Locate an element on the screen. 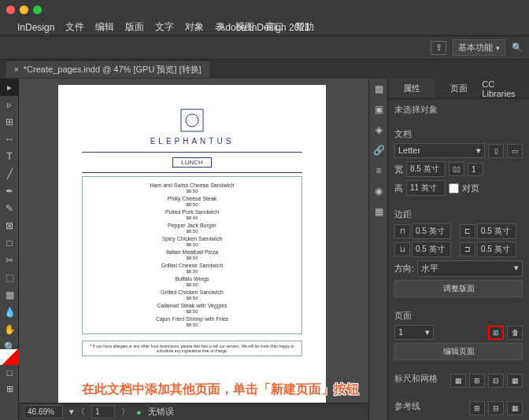  orient-portrait-icon: ▯ is located at coordinates (496, 151).